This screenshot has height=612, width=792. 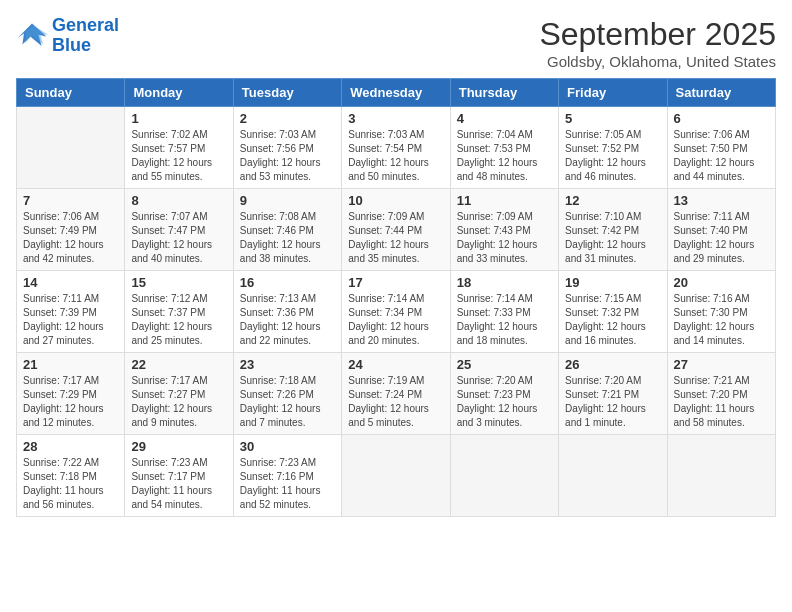 I want to click on calendar-cell: 1Sunrise: 7:02 AM Sunset: 7:57 PM Daylig…, so click(x=179, y=148).